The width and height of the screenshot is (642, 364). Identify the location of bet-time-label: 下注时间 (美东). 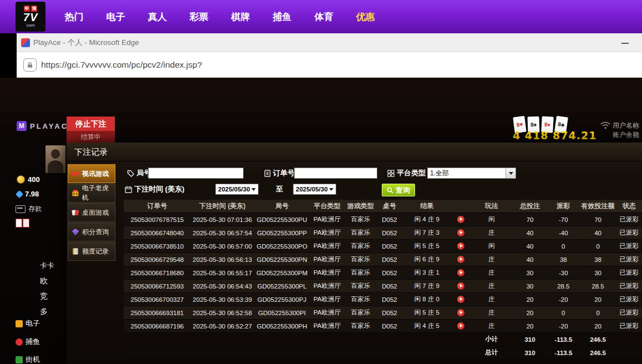
(154, 189).